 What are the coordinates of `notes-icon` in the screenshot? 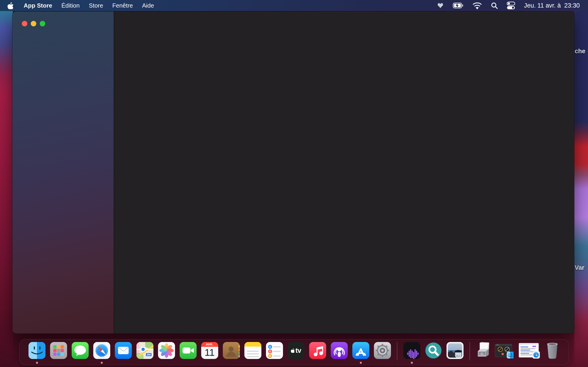 It's located at (253, 350).